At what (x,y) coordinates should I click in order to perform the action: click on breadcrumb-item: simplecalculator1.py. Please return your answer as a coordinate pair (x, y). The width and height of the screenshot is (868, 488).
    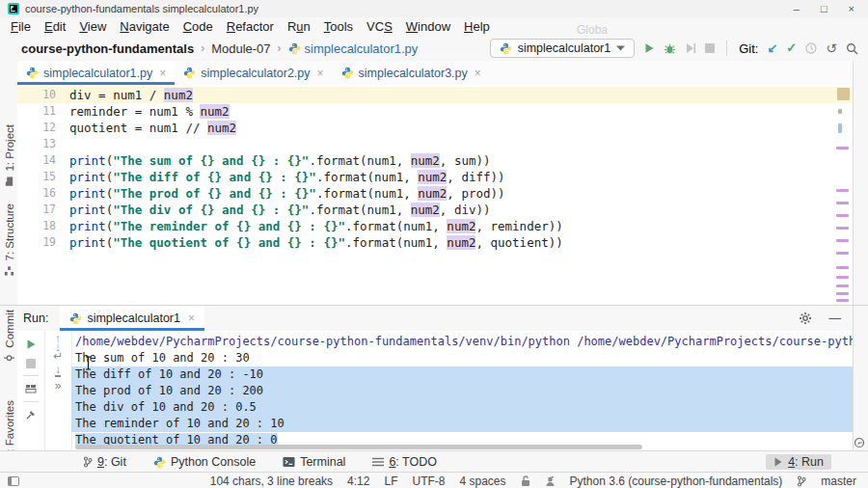
    Looking at the image, I should click on (353, 48).